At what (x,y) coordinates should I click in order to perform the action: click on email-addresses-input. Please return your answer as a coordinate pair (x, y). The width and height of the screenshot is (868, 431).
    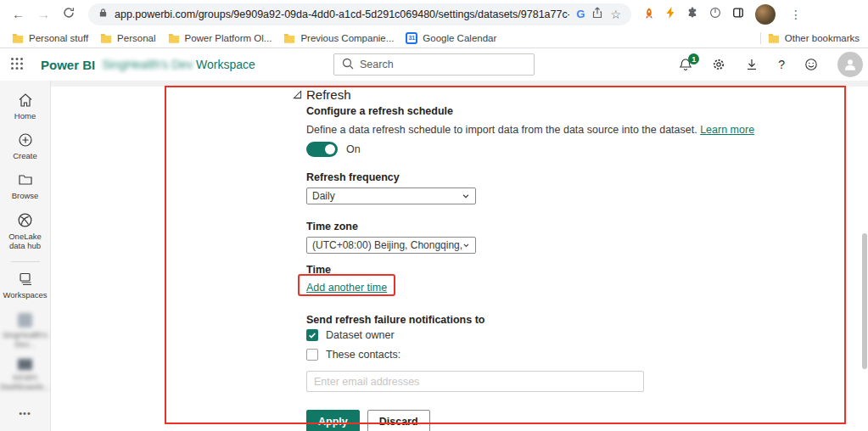
    Looking at the image, I should click on (475, 382).